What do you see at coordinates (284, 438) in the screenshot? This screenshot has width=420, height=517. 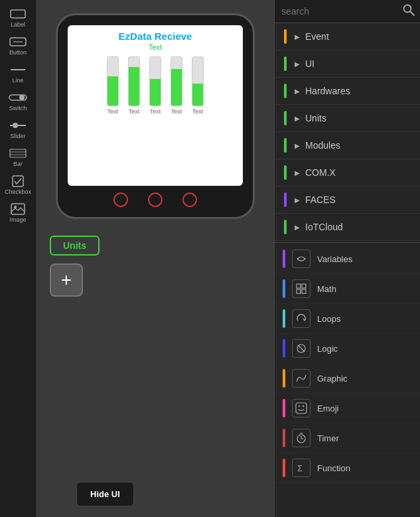 I see `timer-stripe` at bounding box center [284, 438].